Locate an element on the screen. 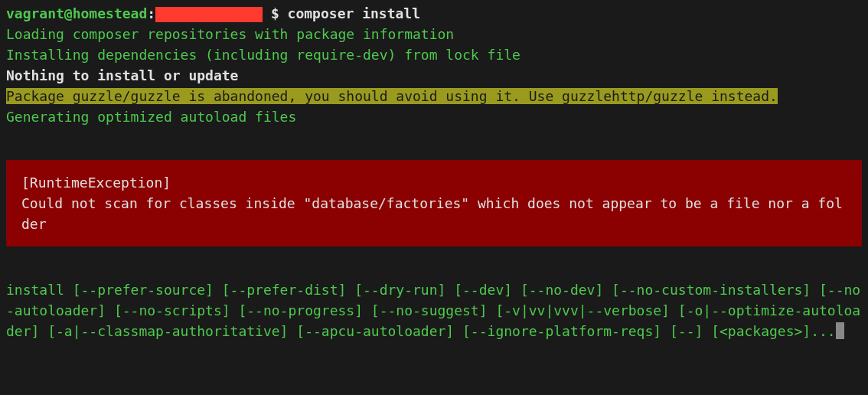 This screenshot has height=395, width=868. blank-line is located at coordinates (434, 138).